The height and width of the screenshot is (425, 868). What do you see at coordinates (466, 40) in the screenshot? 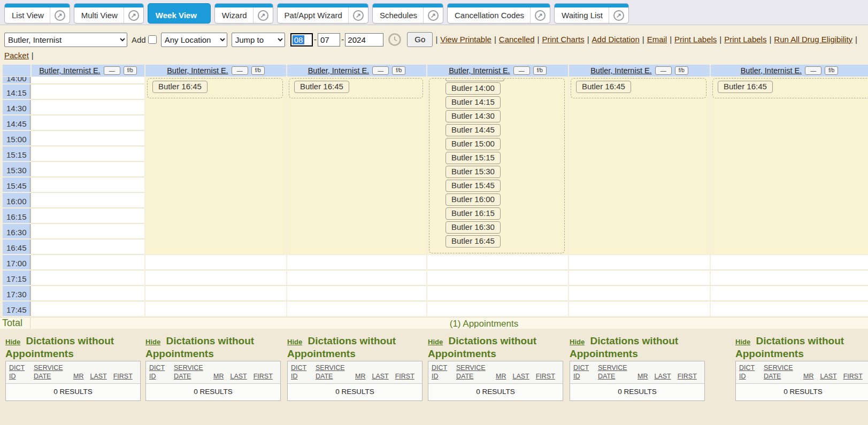
I see `toolbar-link: View Printable` at bounding box center [466, 40].